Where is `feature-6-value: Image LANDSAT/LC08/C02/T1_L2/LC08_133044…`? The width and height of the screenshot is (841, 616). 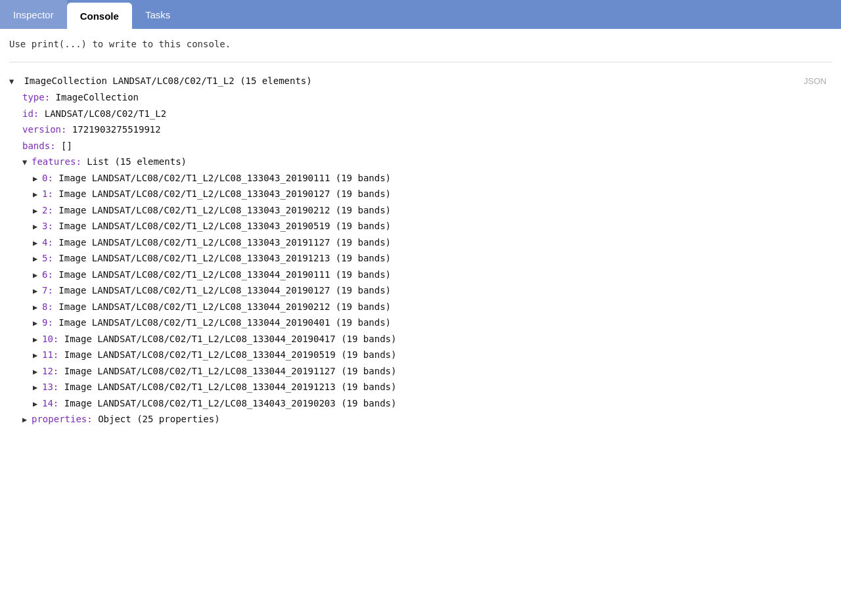 feature-6-value: Image LANDSAT/LC08/C02/T1_L2/LC08_133044… is located at coordinates (225, 275).